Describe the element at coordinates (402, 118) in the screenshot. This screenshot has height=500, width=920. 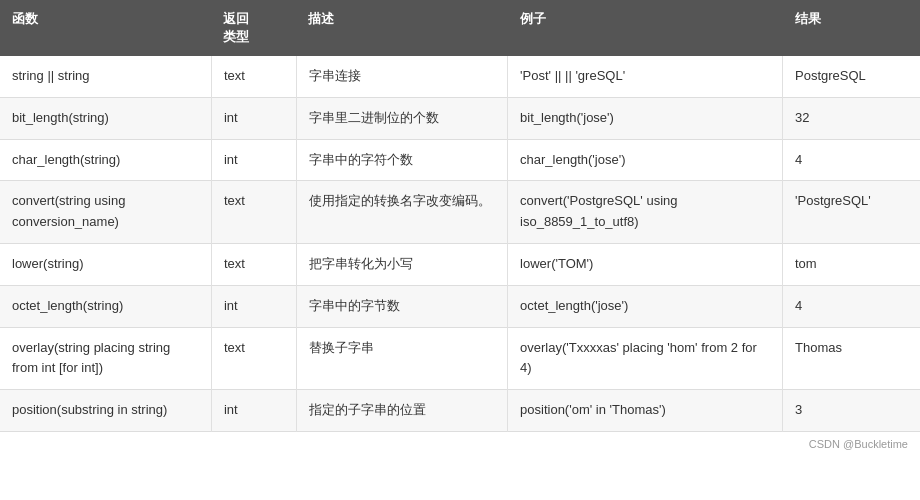
I see `cell-desc: 字串里二进制位的个数` at that location.